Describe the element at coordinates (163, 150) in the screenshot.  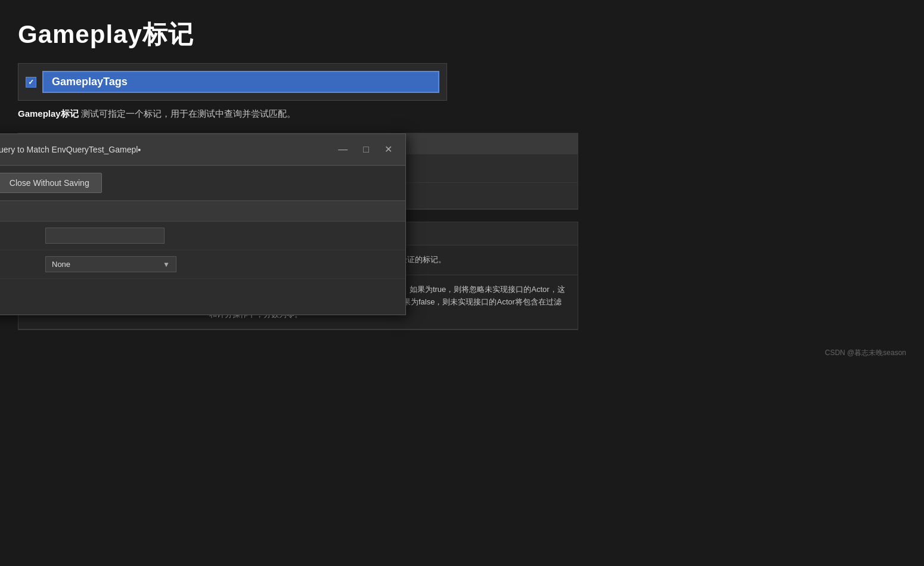
I see `dialog-title: Tag Editor: Tag Query to Match EnvQueryT…` at that location.